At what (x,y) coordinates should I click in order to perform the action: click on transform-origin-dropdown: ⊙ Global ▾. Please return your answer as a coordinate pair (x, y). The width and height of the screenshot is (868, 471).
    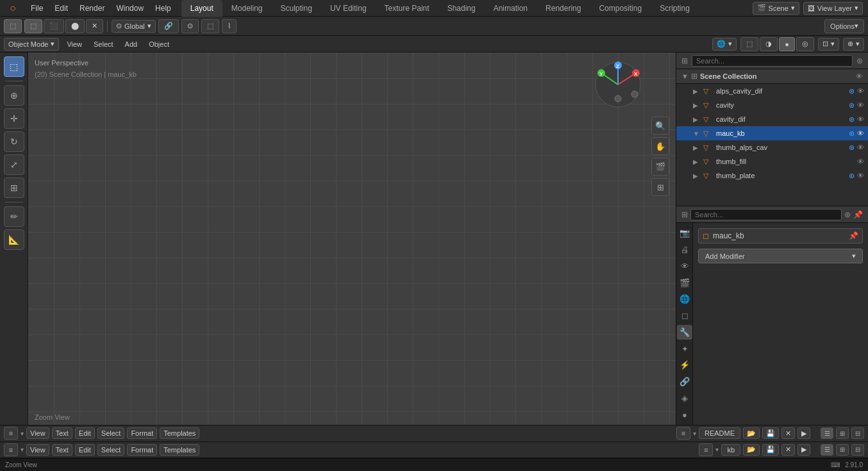
    Looking at the image, I should click on (133, 26).